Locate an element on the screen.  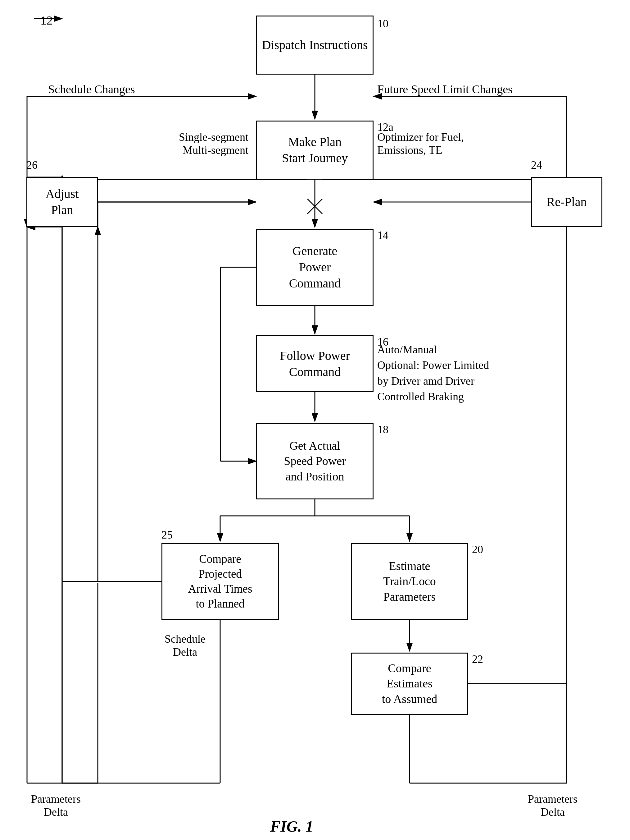
optimizer-label: Optimizer for Fuel,Emissions, TE is located at coordinates (421, 144).